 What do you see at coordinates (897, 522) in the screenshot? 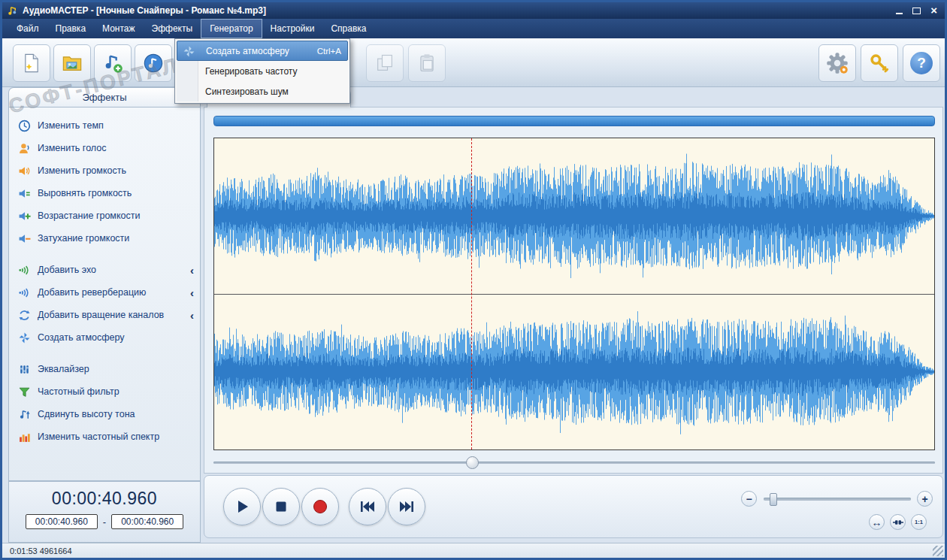
I see `fit-selection-button` at bounding box center [897, 522].